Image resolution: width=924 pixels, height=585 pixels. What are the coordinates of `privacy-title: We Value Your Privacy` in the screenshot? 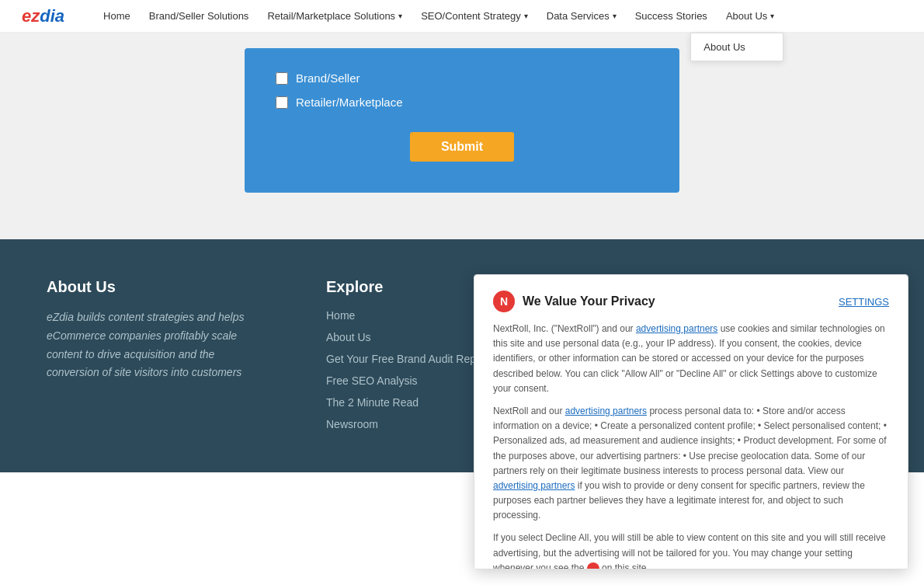 It's located at (589, 301).